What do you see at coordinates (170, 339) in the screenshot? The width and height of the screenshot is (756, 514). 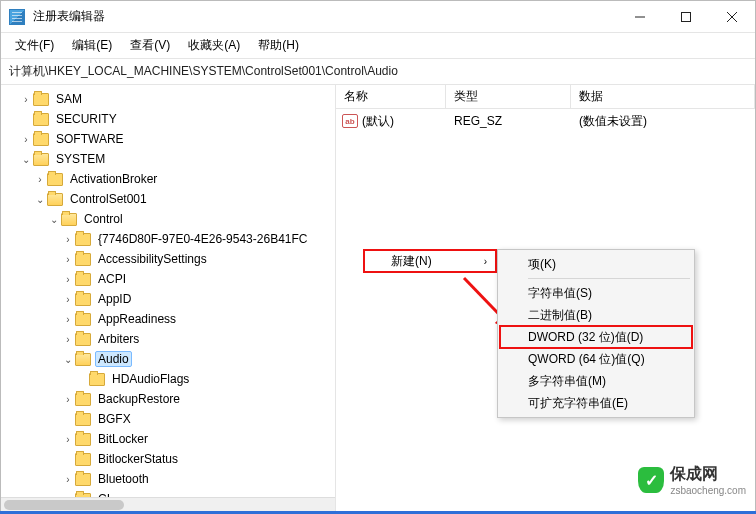 I see `tree-node-arbiters: ›Arbiters` at bounding box center [170, 339].